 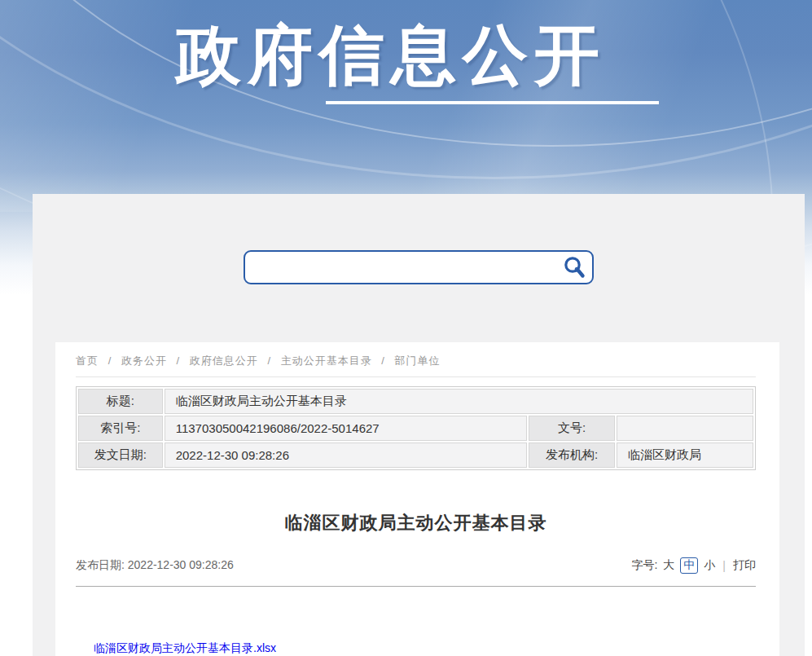 What do you see at coordinates (459, 401) in the screenshot?
I see `meta-value-title: 临淄区财政局主动公开基本目录` at bounding box center [459, 401].